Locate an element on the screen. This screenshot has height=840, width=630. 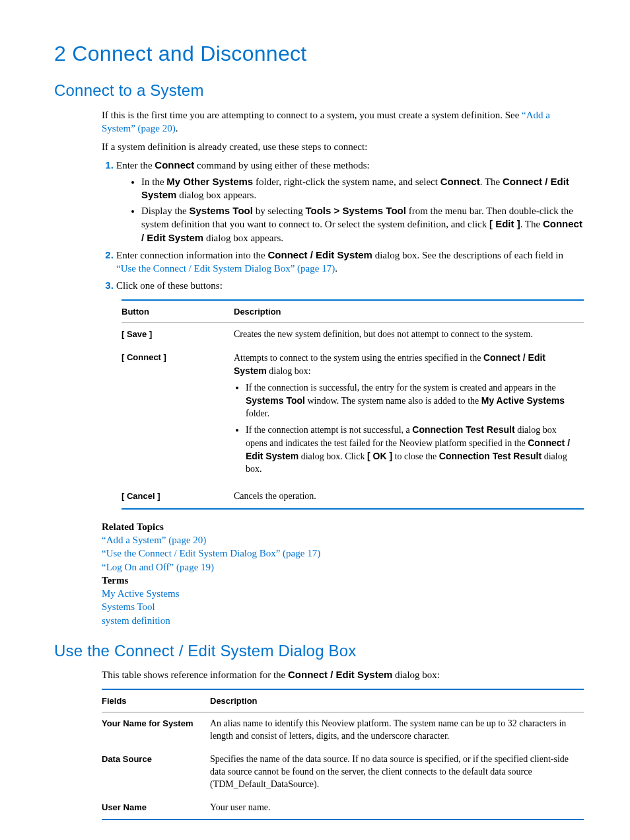
step-2: Enter connection information into the Co… is located at coordinates (350, 262).